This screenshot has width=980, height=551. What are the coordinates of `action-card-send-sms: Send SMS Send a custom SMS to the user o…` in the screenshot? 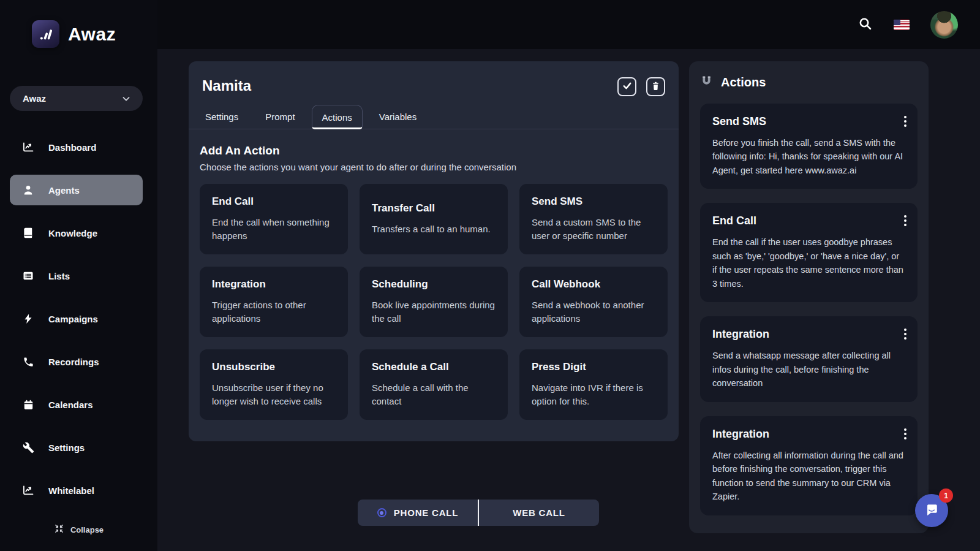 It's located at (594, 219).